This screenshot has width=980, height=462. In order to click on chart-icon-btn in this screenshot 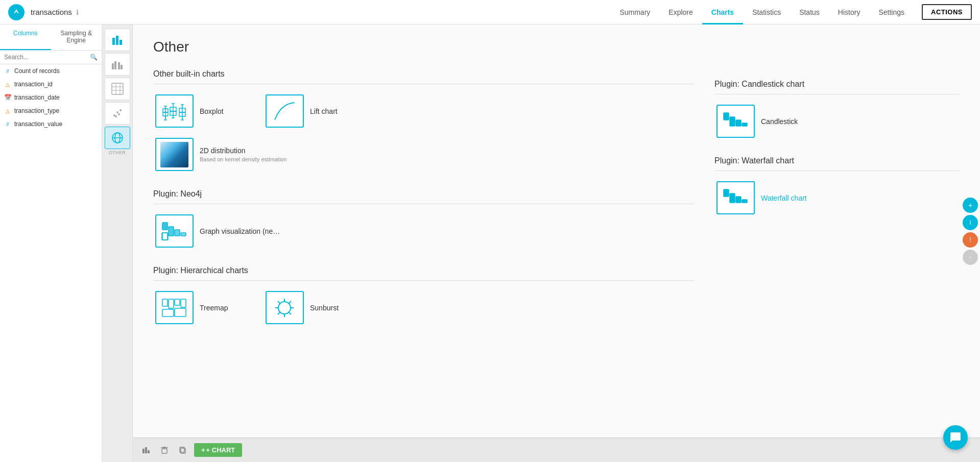, I will do `click(146, 450)`.